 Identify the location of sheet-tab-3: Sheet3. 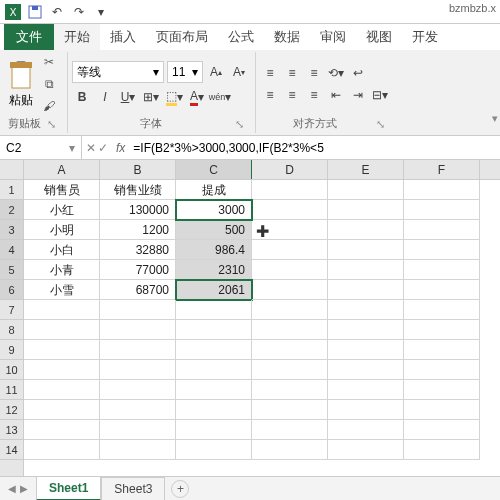
(133, 488).